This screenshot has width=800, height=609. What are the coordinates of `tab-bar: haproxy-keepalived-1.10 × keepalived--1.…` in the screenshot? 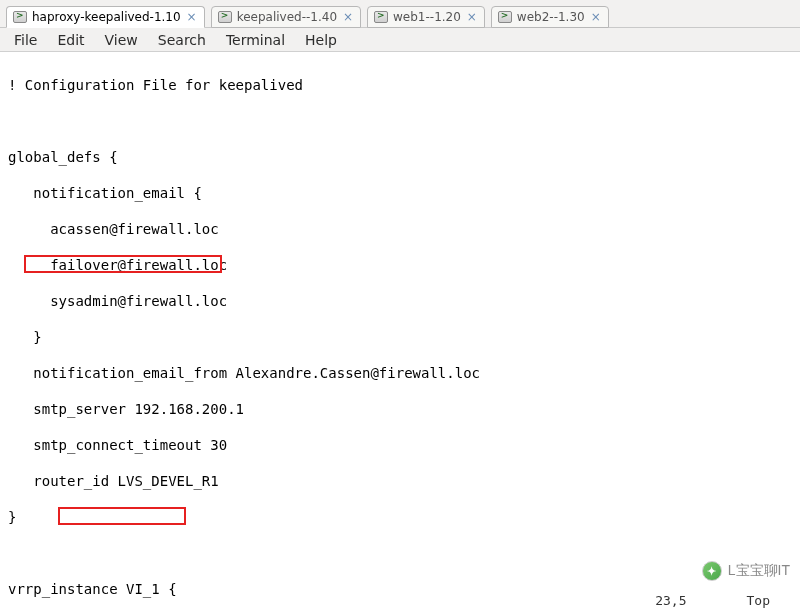 It's located at (400, 14).